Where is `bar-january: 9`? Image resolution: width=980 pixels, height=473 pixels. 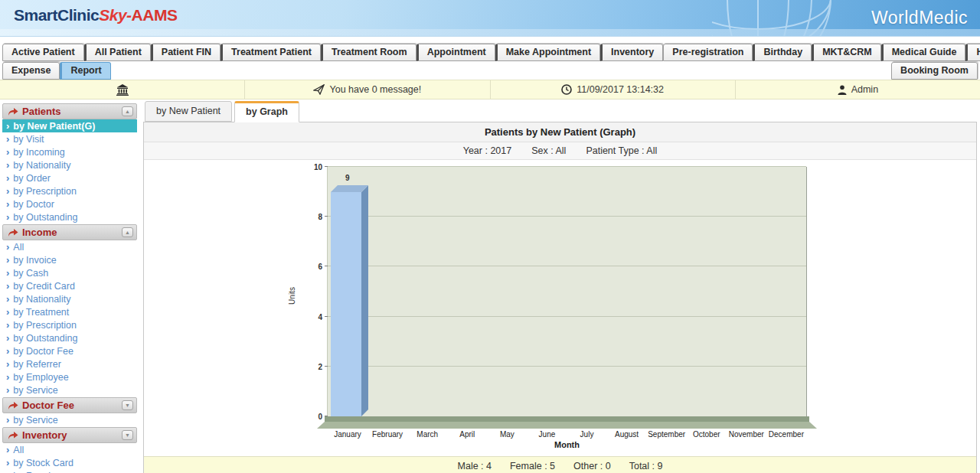
bar-january: 9 is located at coordinates (346, 305).